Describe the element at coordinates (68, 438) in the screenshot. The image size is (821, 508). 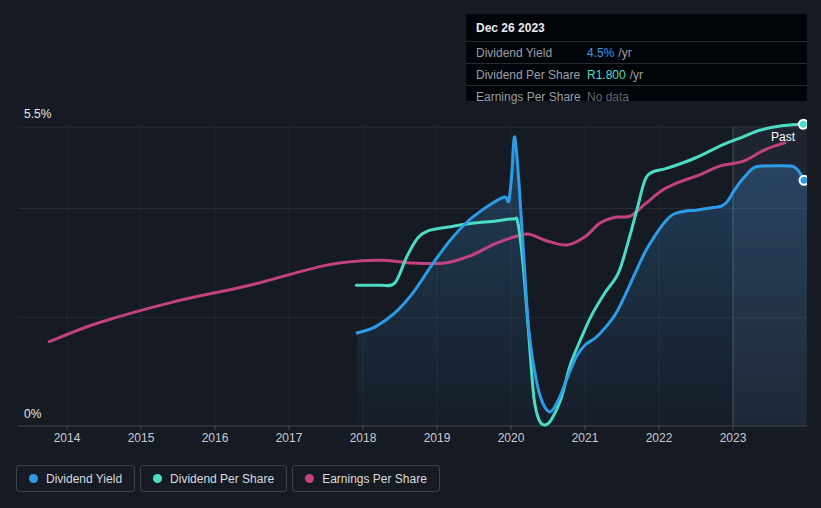
I see `x-tick-label-2014: 2014` at that location.